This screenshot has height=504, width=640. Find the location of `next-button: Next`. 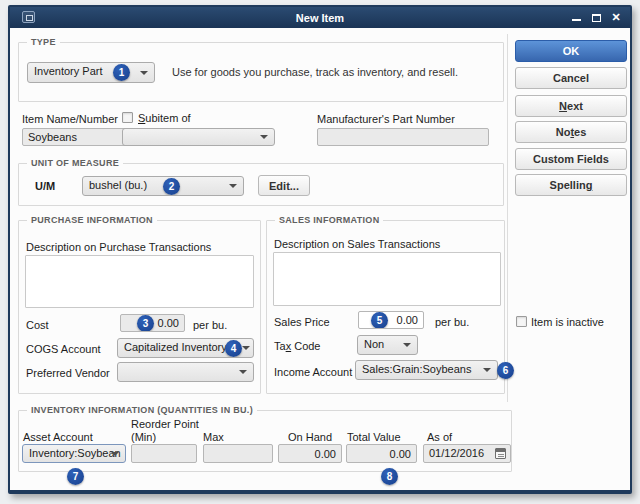

next-button: Next is located at coordinates (571, 106).